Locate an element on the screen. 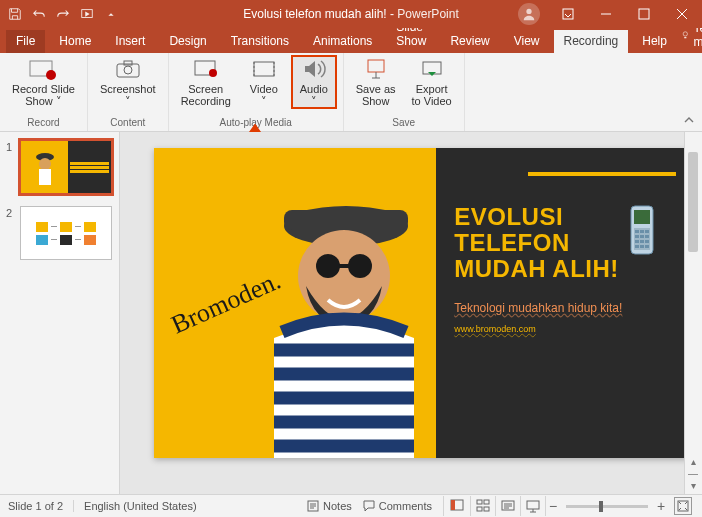 The height and width of the screenshot is (517, 702). group-content: Screenshot ˅ Content is located at coordinates (128, 92).